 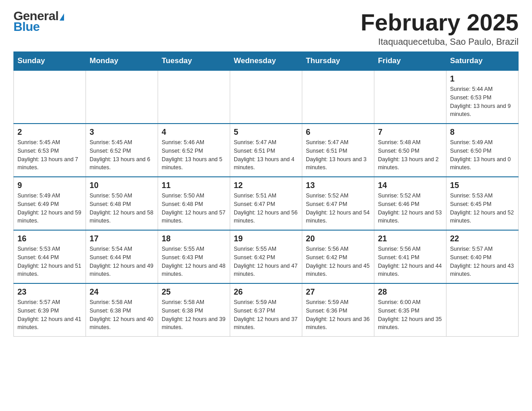 What do you see at coordinates (194, 261) in the screenshot?
I see `day-info: Sunrise: 5:55 AM Sunset: 6:43 PM Dayligh…` at bounding box center [194, 261].